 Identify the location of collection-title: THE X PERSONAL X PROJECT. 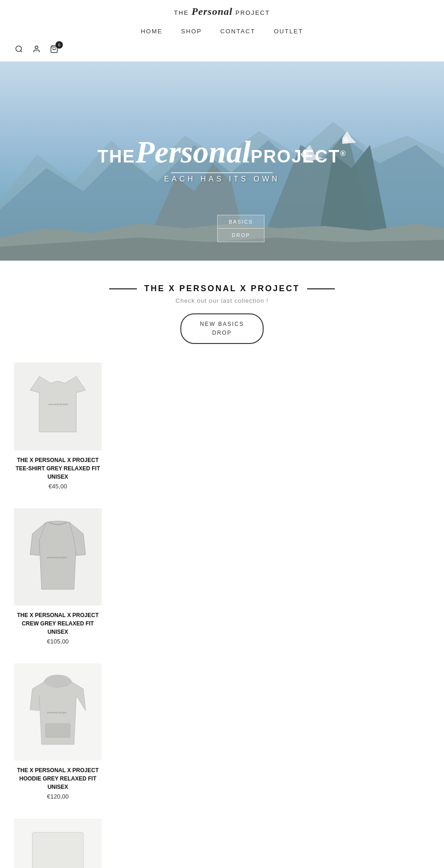
(222, 289).